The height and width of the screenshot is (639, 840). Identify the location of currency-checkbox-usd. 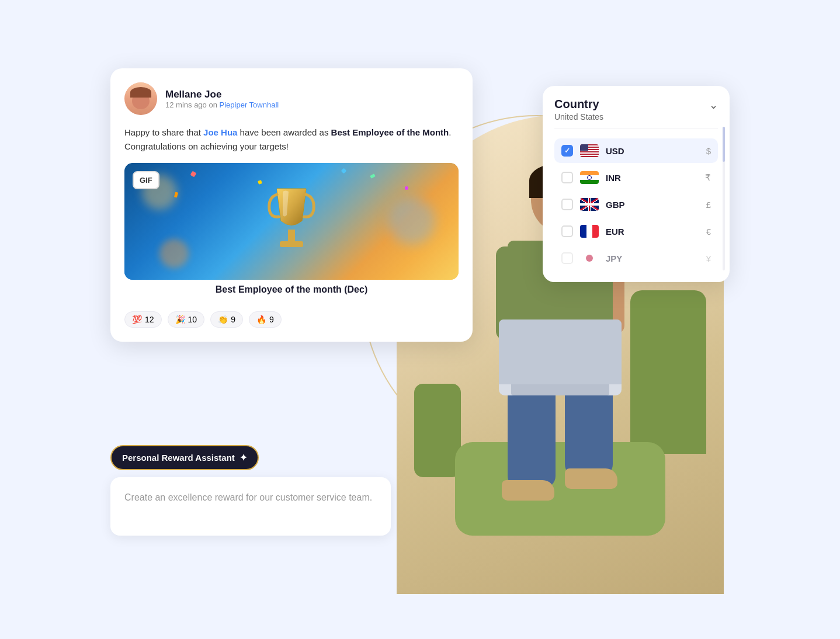
(567, 151).